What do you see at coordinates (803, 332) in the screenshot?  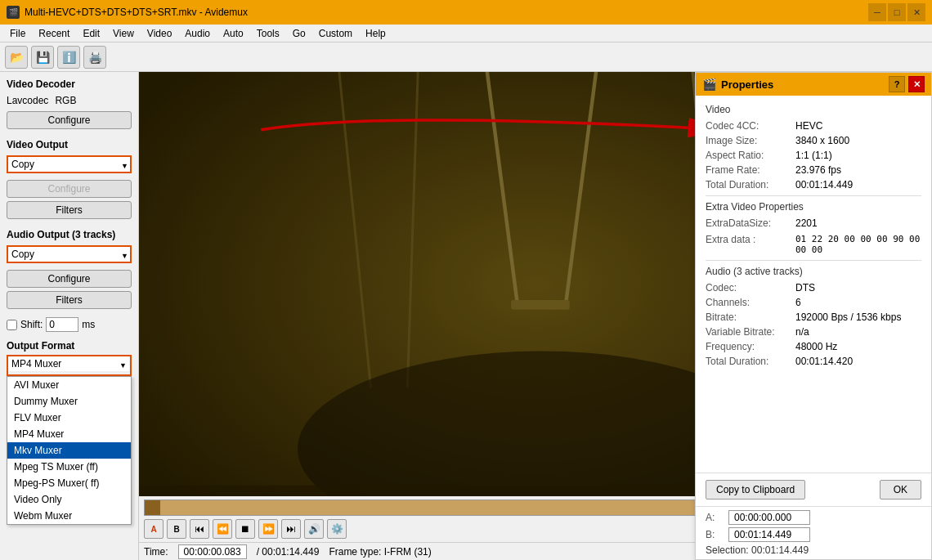 I see `prop-vbr-value: n/a` at bounding box center [803, 332].